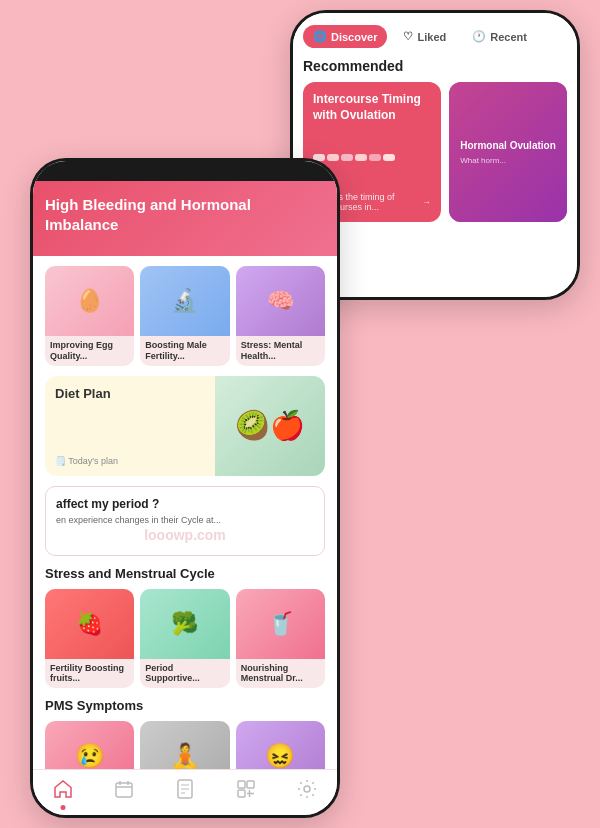 This screenshot has height=828, width=600. I want to click on card-fertility-img: 🍓, so click(90, 624).